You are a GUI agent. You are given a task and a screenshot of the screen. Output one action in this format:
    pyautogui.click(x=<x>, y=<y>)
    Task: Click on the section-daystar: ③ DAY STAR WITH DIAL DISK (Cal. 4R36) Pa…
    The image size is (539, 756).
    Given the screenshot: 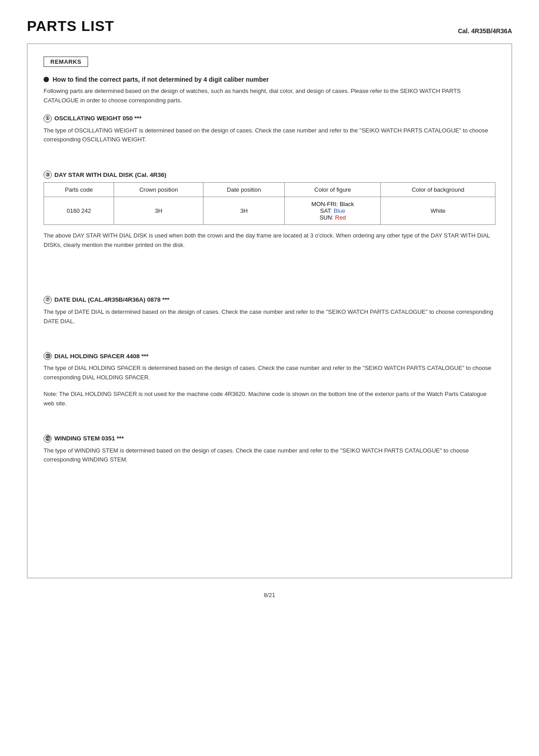 What is the action you would take?
    pyautogui.click(x=270, y=210)
    